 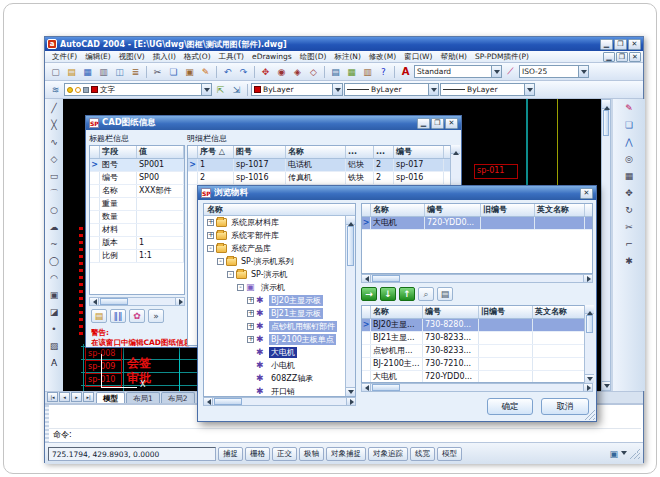 I want to click on tree-item: -演示机, so click(x=280, y=288).